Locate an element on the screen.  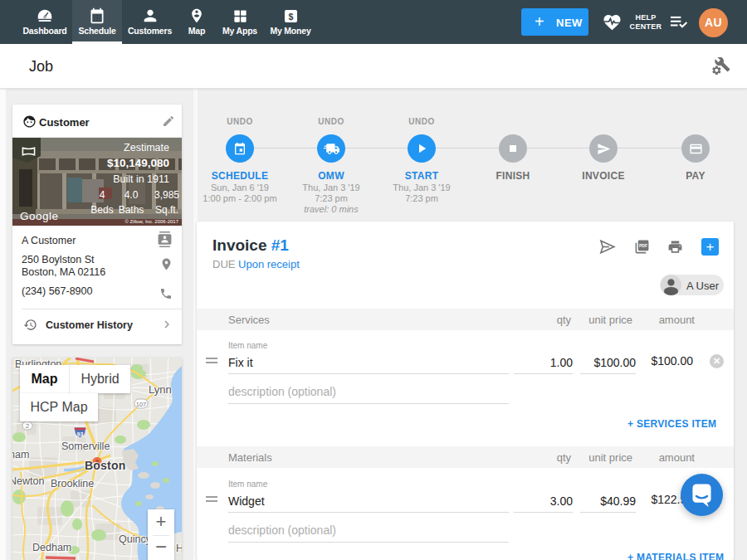
svg-text: PDF is located at coordinates (643, 246).